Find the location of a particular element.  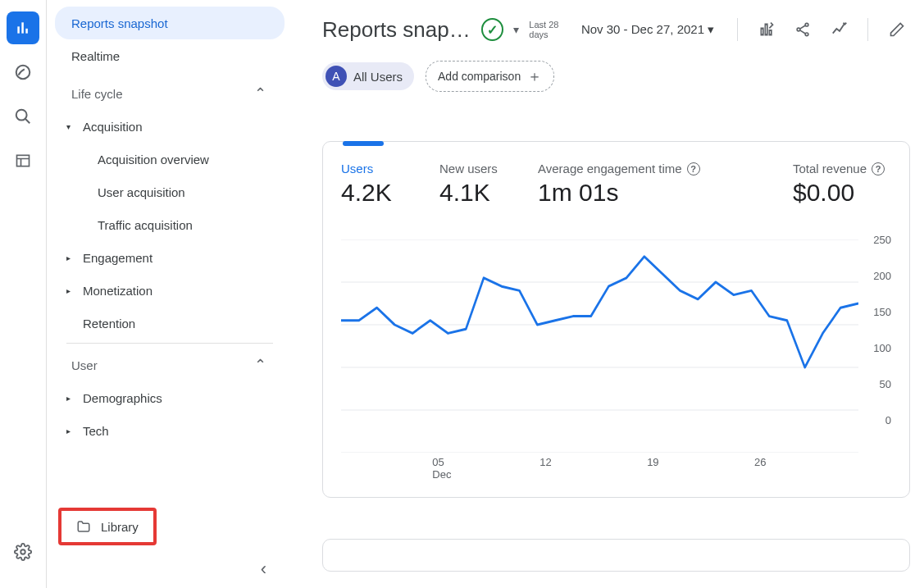

metric-avg-engagement: Average engagement time? 1m 01s is located at coordinates (644, 184).